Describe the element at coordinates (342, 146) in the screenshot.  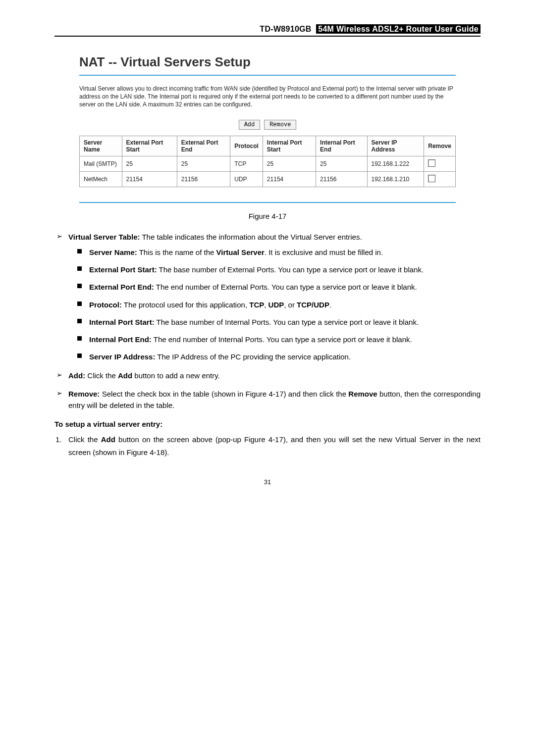
I see `col-int-port-end: Internal Port End` at that location.